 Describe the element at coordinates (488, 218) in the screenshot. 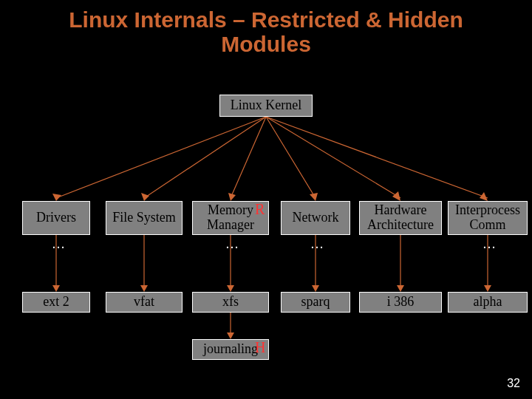

I see `node-interprocess-comm: Interprocess Comm` at that location.